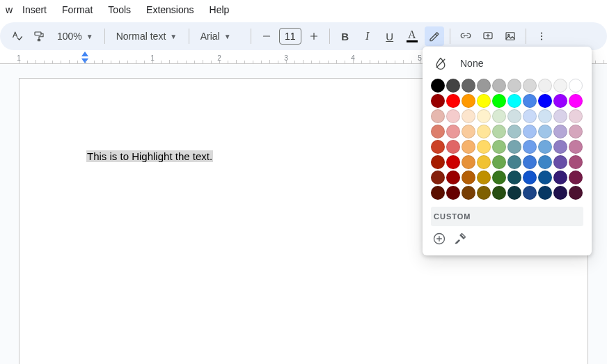  I want to click on italic-button: I, so click(368, 36).